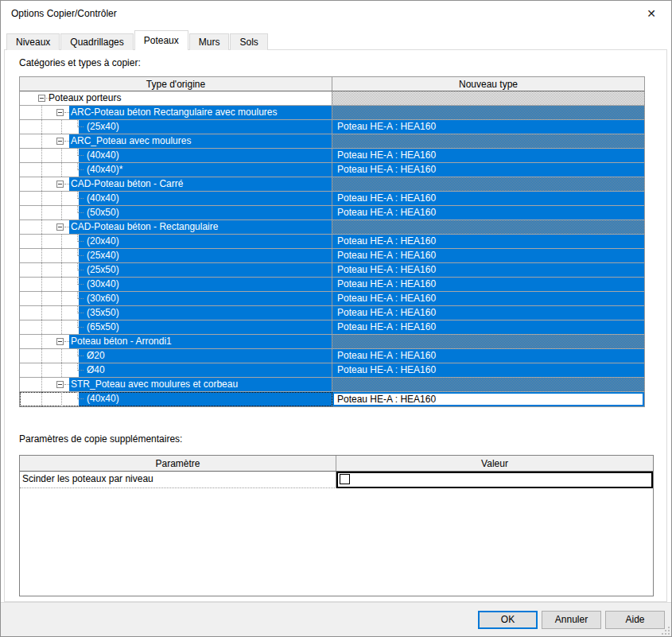  I want to click on tree-row: CAD-Poteau béton - Rectangulaire, so click(332, 227).